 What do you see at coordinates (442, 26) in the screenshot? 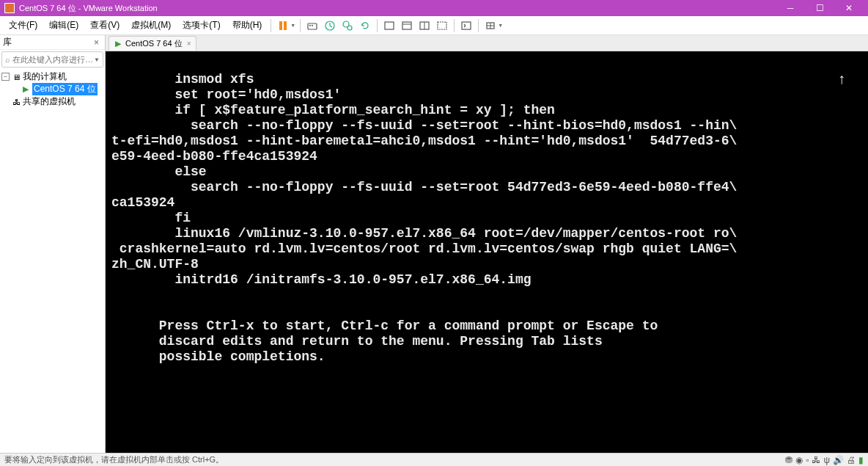
I see `view-unity-button` at bounding box center [442, 26].